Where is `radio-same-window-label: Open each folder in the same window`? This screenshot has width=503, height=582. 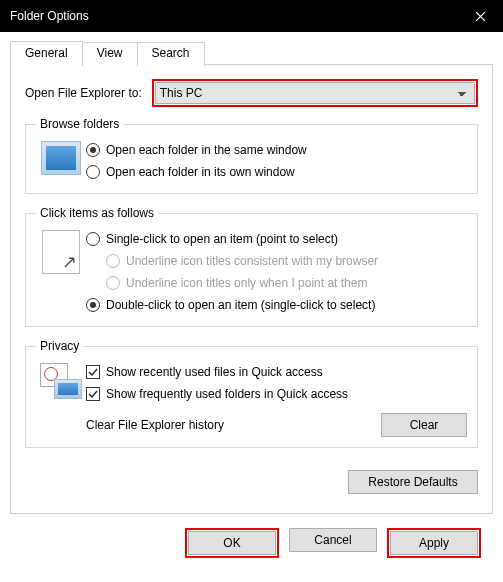 radio-same-window-label: Open each folder in the same window is located at coordinates (206, 150).